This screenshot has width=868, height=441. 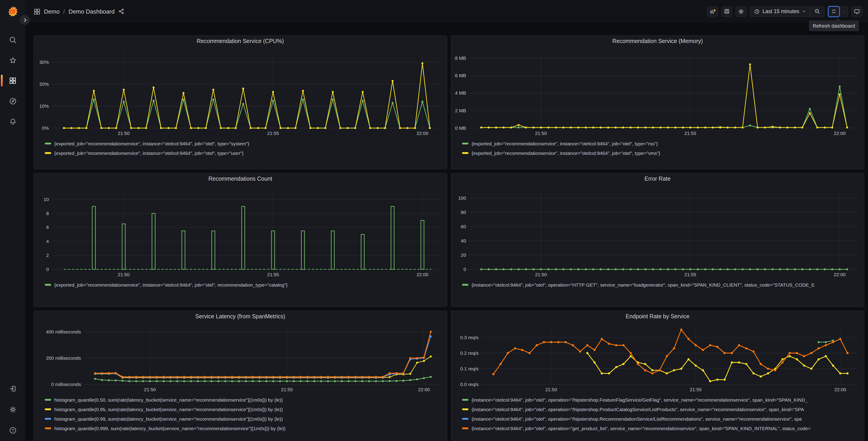 I want to click on add-panel-icon, so click(x=713, y=11).